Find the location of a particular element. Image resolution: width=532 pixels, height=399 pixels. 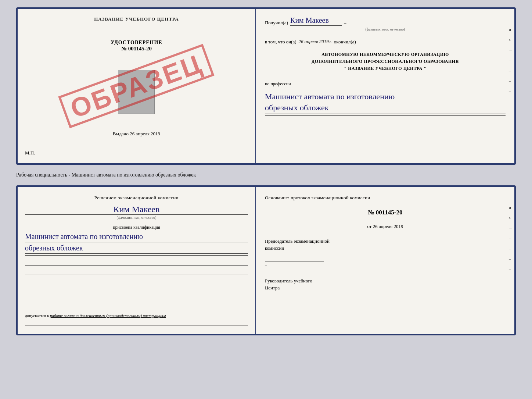

commission-line1: Решением экзаменационной комиссии is located at coordinates (137, 198).